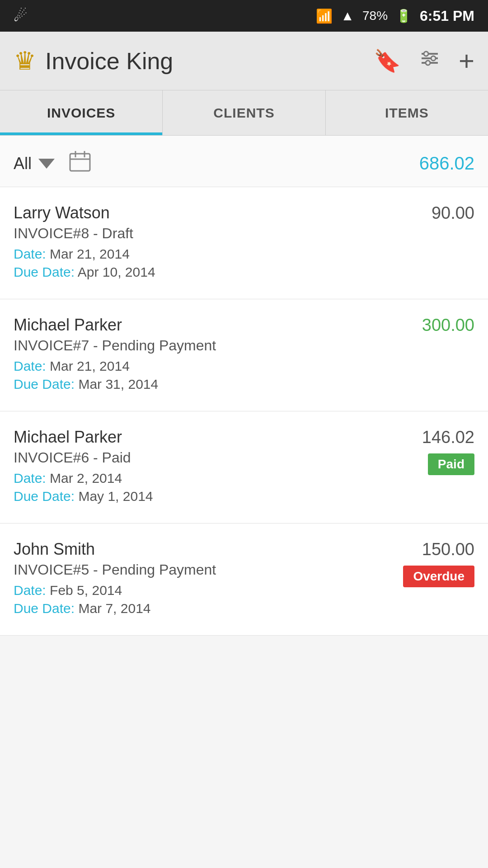  Describe the element at coordinates (395, 16) in the screenshot. I see `status-bar-right: 📶 ▲ 78% 🔋 6:51 PM` at that location.